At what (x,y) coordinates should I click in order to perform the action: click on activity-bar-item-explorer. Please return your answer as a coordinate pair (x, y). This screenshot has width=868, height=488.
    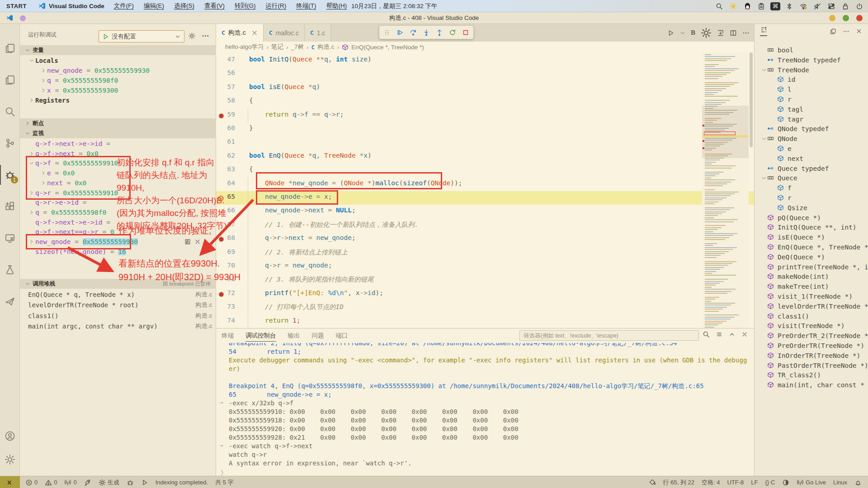
    Looking at the image, I should click on (10, 48).